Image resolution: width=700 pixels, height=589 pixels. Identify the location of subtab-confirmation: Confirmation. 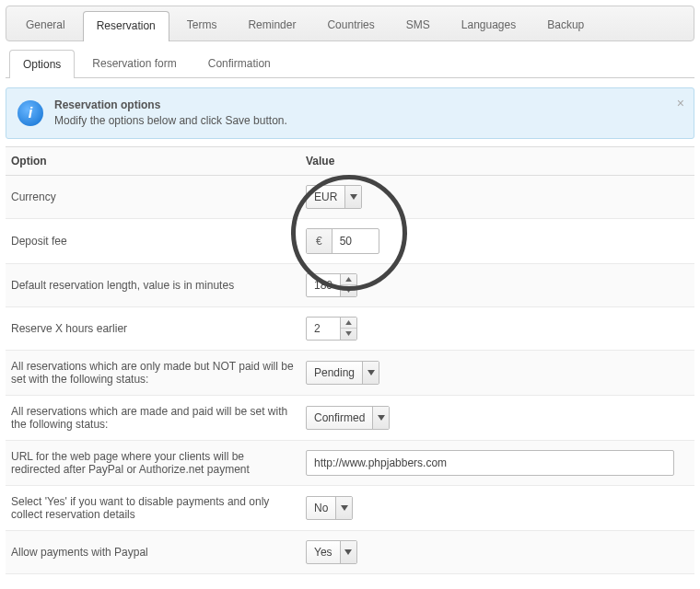
(239, 63).